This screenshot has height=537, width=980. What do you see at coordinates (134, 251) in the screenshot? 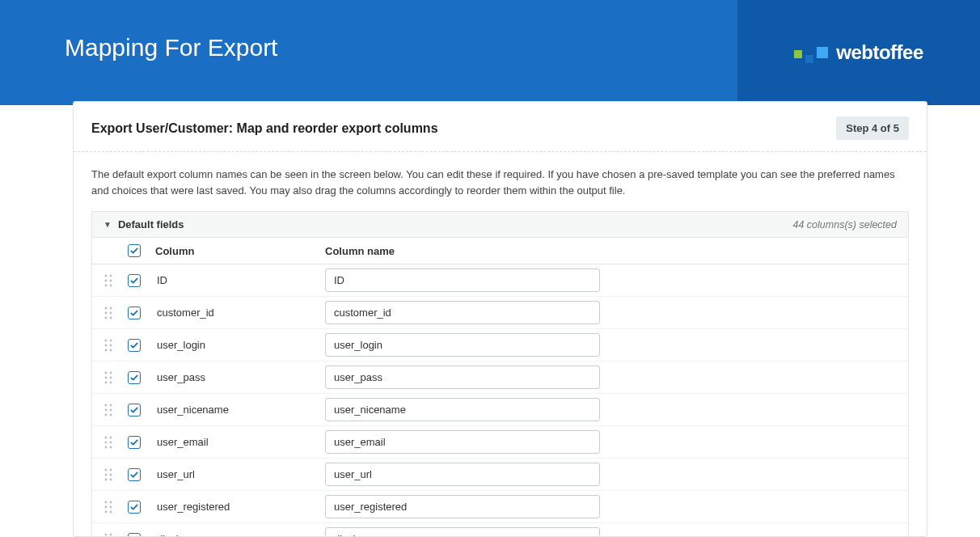
I see `select-all-checkbox` at bounding box center [134, 251].